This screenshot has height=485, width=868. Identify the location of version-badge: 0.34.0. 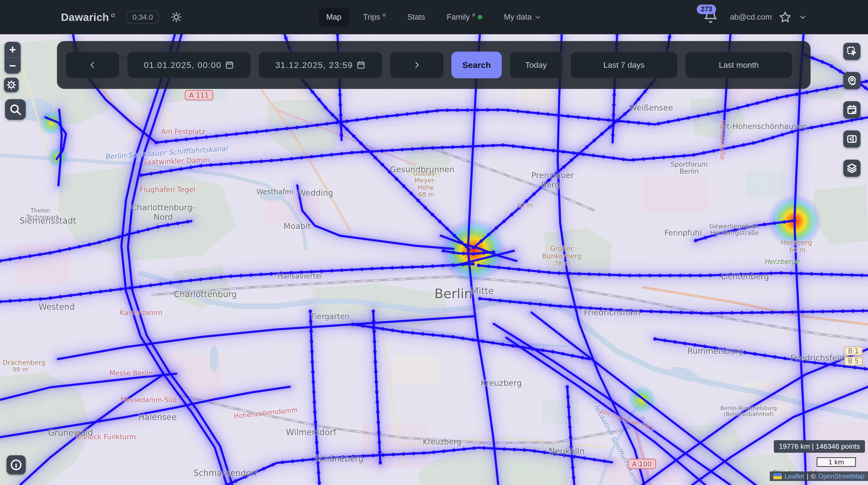
(143, 17).